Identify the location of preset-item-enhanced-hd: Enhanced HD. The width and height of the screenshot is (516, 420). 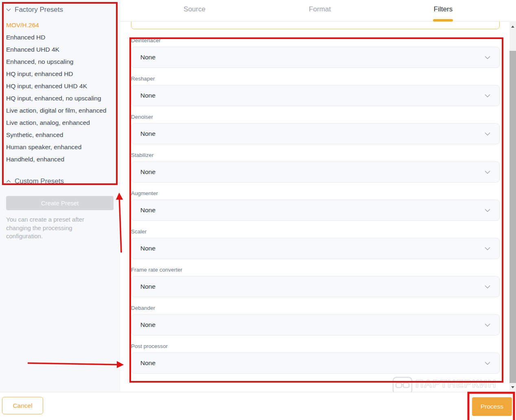
(60, 37).